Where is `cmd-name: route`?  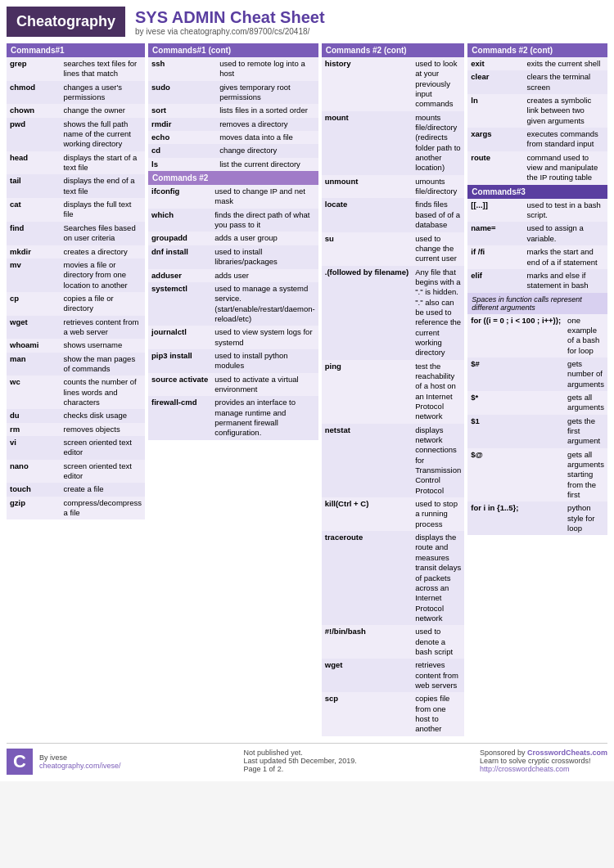
cmd-name: route is located at coordinates (495, 169).